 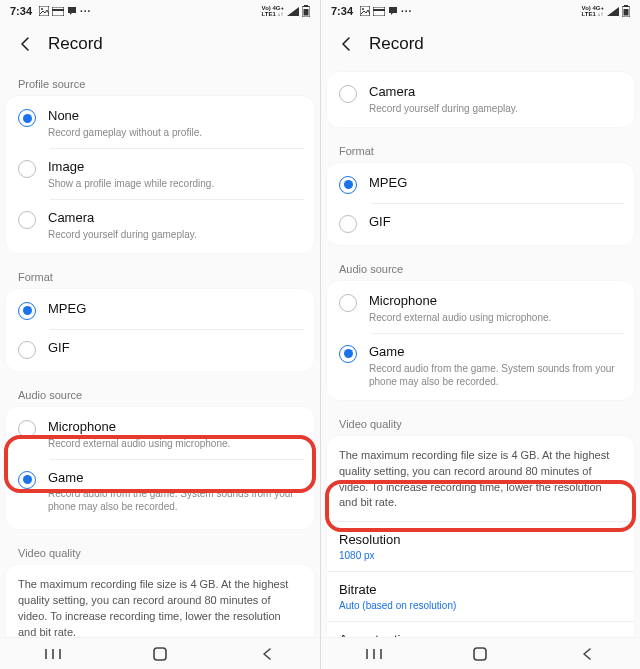 What do you see at coordinates (160, 174) in the screenshot?
I see `option-image: Image Show a profile image while recordi…` at bounding box center [160, 174].